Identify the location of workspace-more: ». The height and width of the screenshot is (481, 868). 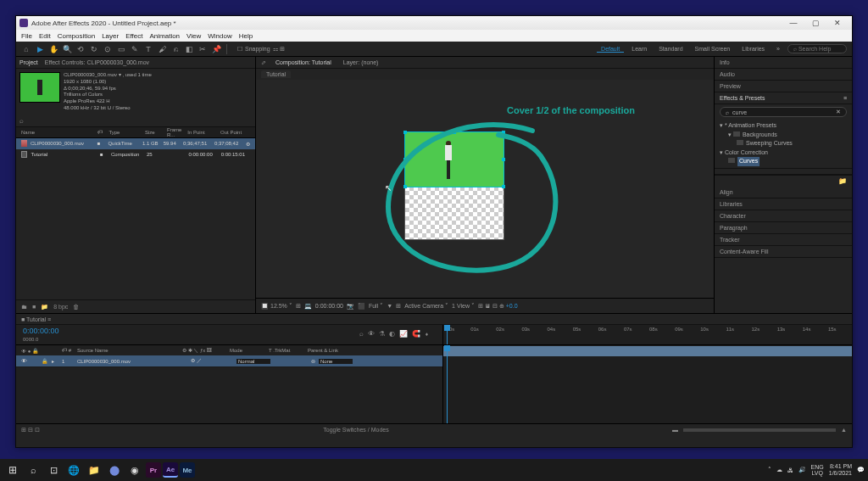
(778, 49).